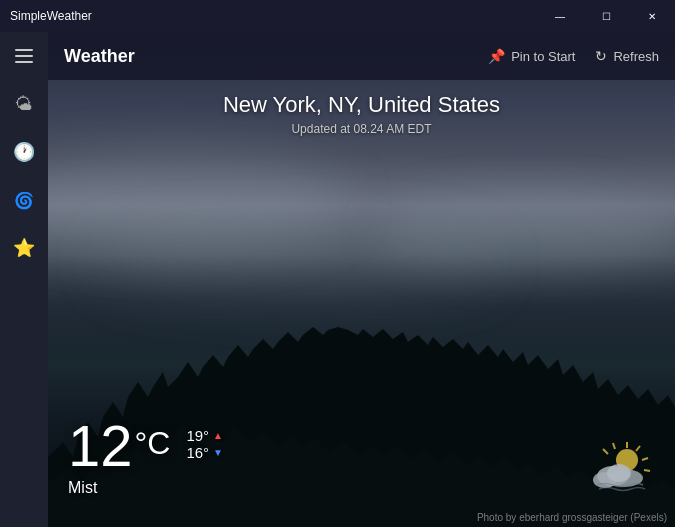 The height and width of the screenshot is (527, 675). What do you see at coordinates (620, 468) in the screenshot?
I see `weather-icon-container` at bounding box center [620, 468].